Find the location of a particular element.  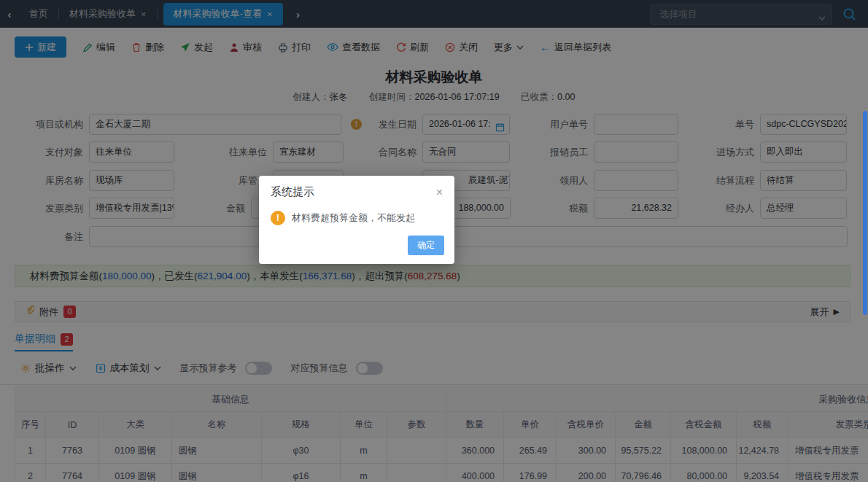

system-prompt-dialog: 系统提示 × ! 材料费超预算金额，不能发起 确定 is located at coordinates (357, 220).